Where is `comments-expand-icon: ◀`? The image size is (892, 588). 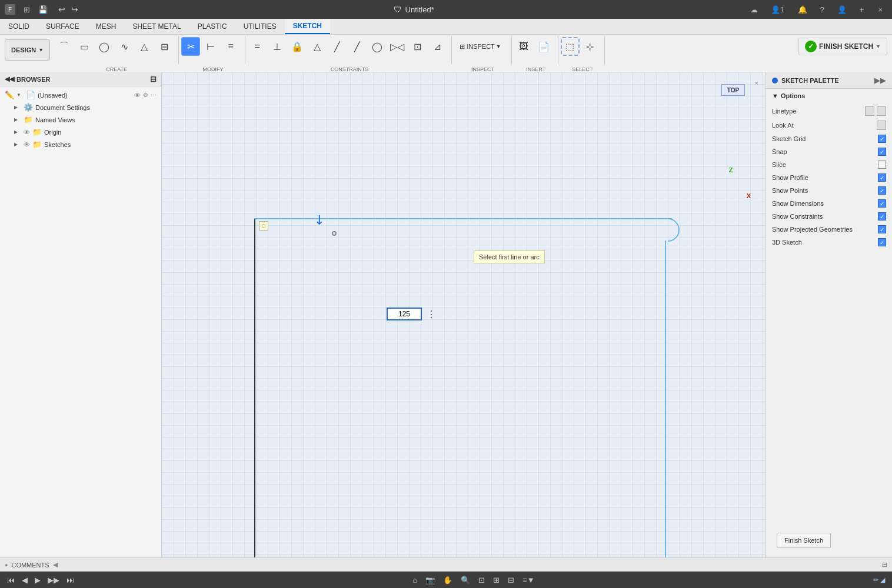 comments-expand-icon: ◀ is located at coordinates (55, 564).